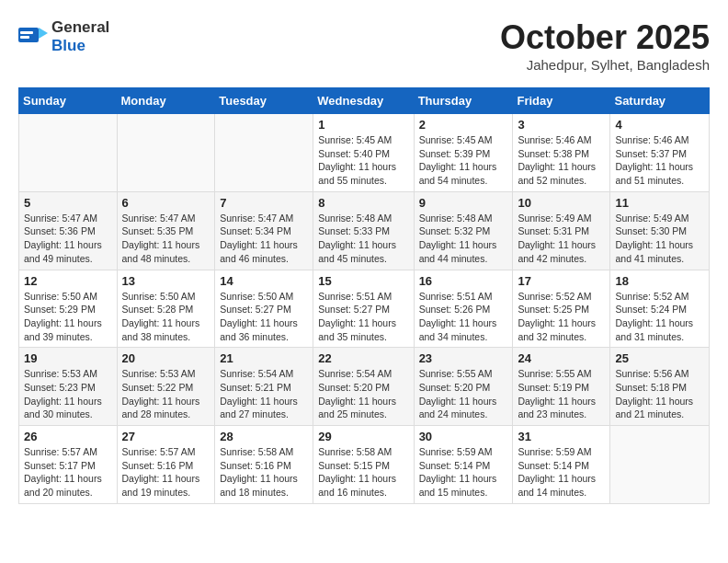 The width and height of the screenshot is (728, 563). What do you see at coordinates (364, 46) in the screenshot?
I see `page-header: General Blue October 2025 Jahedpur, Sylh…` at bounding box center [364, 46].